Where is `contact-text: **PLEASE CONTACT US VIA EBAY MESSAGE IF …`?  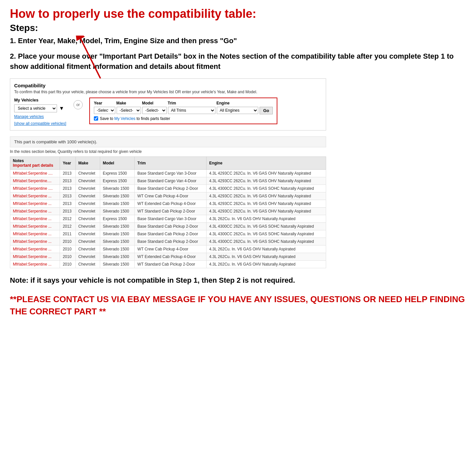
contact-text: **PLEASE CONTACT US VIA EBAY MESSAGE IF … is located at coordinates (238, 305).